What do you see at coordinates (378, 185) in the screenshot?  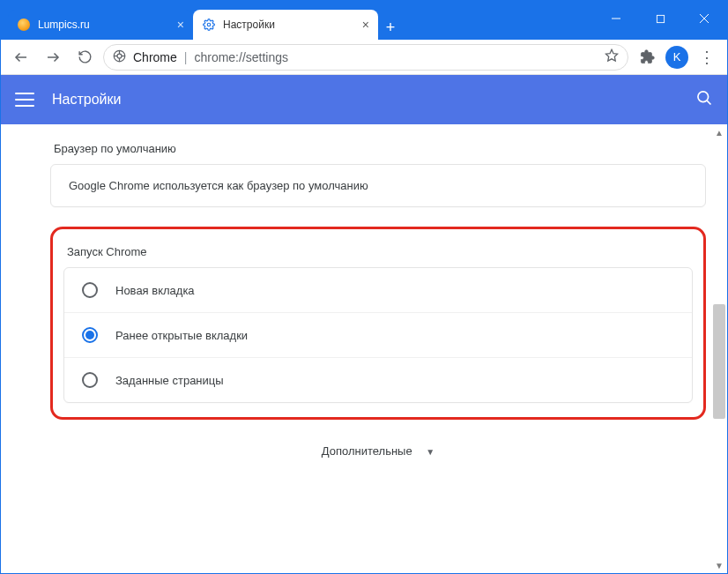 I see `default-browser-card: Google Chrome используется как браузер п…` at bounding box center [378, 185].